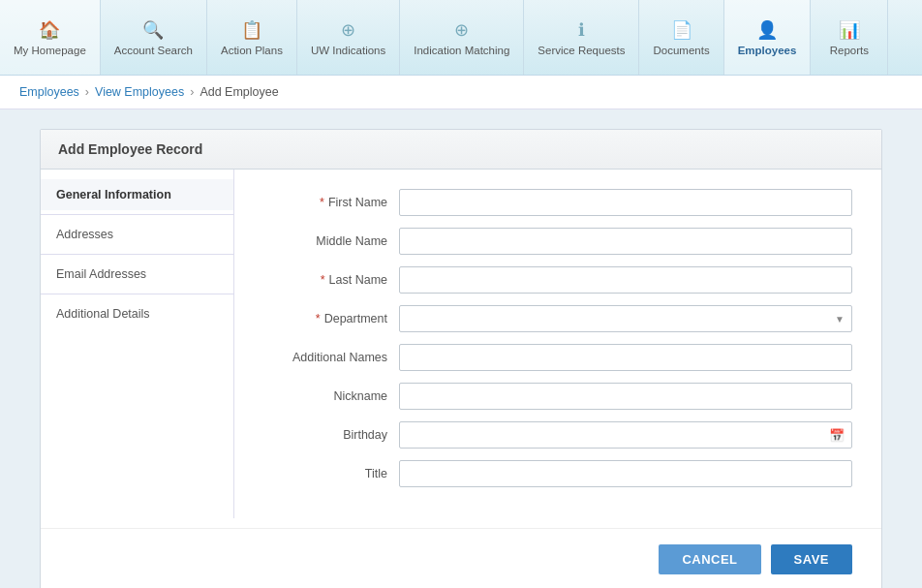 This screenshot has width=922, height=588. Describe the element at coordinates (461, 93) in the screenshot. I see `breadcrumb: Employees›View Employees›Add Employee` at that location.